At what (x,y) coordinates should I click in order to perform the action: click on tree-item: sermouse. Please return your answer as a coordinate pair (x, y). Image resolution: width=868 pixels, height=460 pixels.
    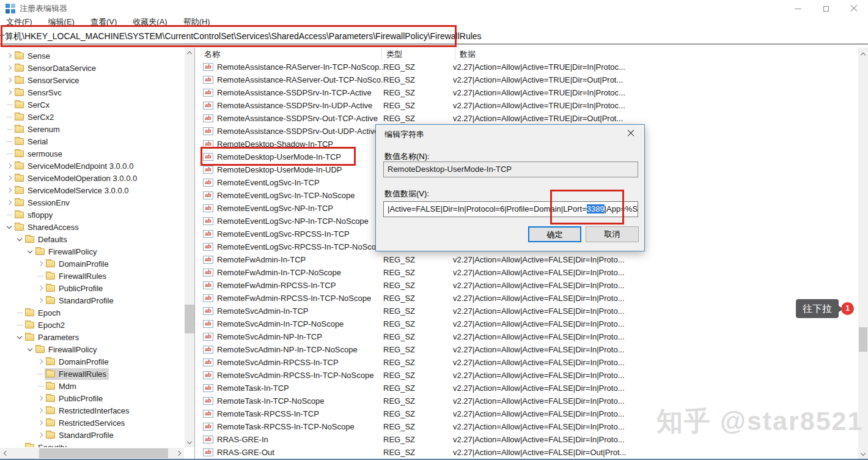
    Looking at the image, I should click on (92, 154).